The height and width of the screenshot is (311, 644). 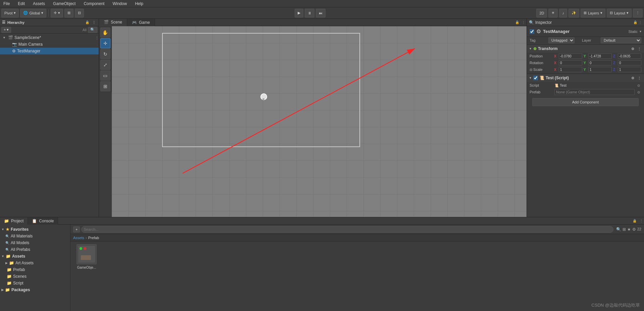 What do you see at coordinates (87, 23) in the screenshot?
I see `hierarchy-lock-icon: 🔒` at bounding box center [87, 23].